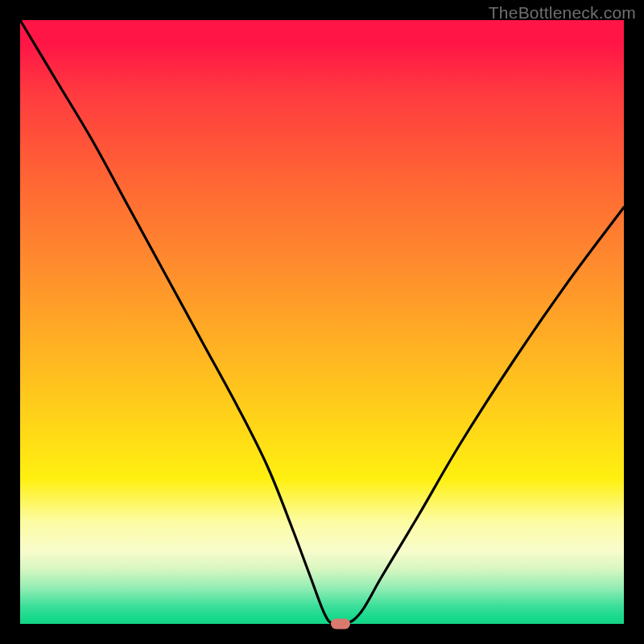 The height and width of the screenshot is (644, 644). Describe the element at coordinates (341, 625) in the screenshot. I see `optimal-point-marker` at that location.